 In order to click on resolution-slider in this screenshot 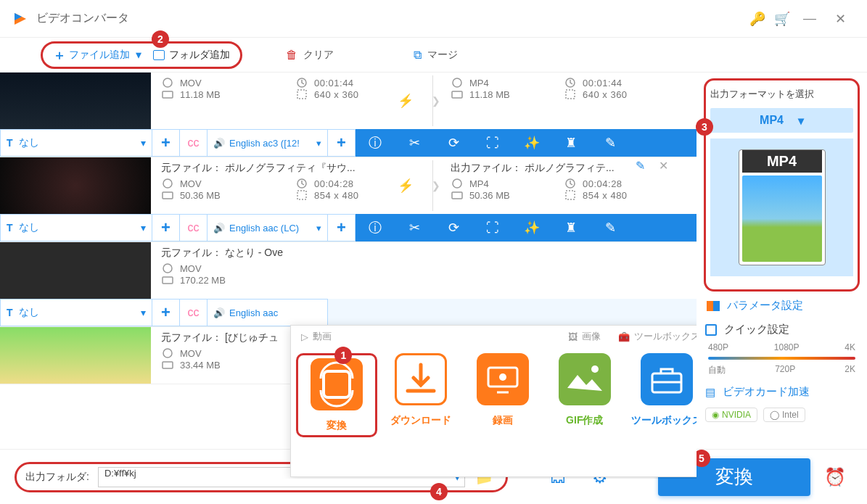, I will do `click(782, 358)`.